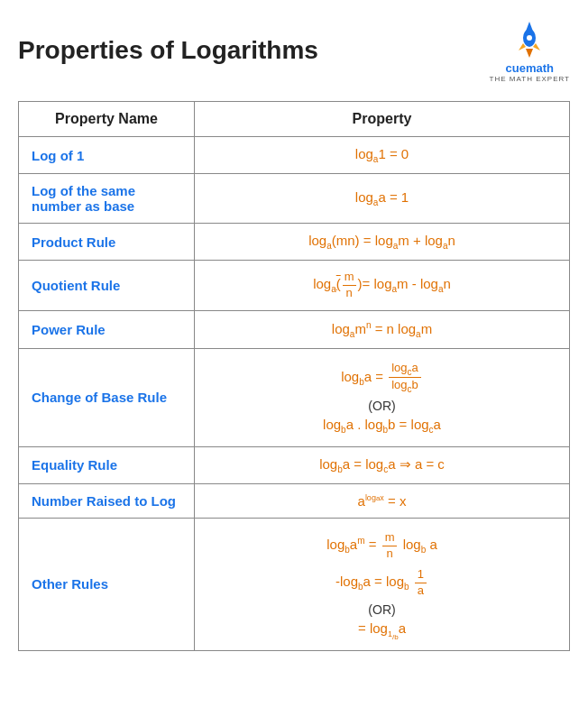 The height and width of the screenshot is (707, 588). What do you see at coordinates (106, 155) in the screenshot?
I see `row-log1-name: Log of 1` at bounding box center [106, 155].